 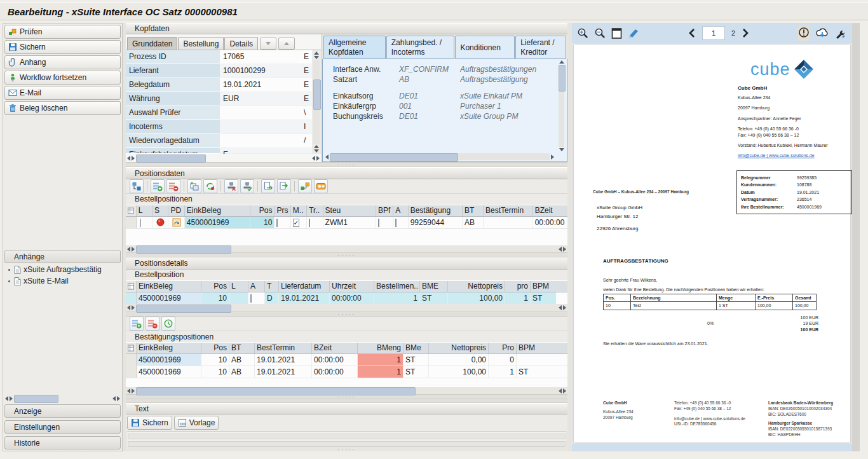 I want to click on tab-konditionen: Konditionen, so click(x=485, y=47).